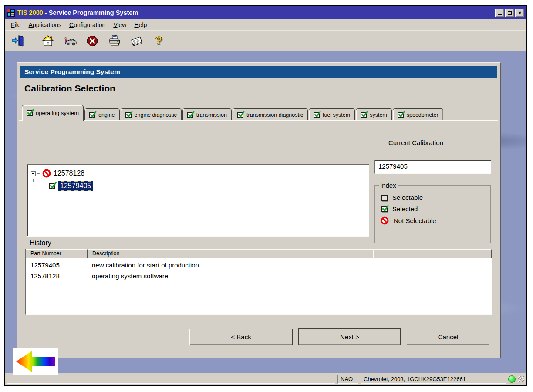 The height and width of the screenshot is (392, 533). Describe the element at coordinates (433, 167) in the screenshot. I see `current-calibration-value: 12579405` at that location.